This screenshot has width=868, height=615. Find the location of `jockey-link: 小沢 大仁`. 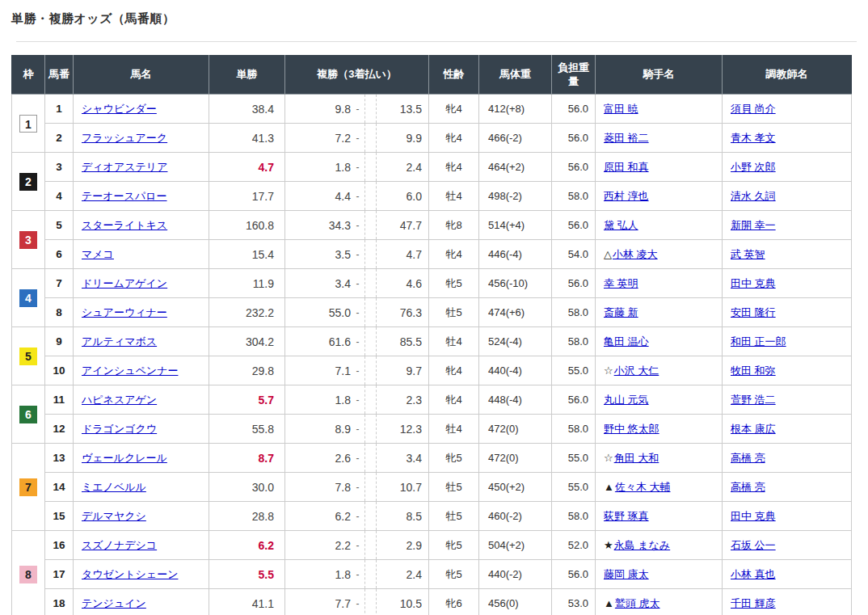

jockey-link: 小沢 大仁 is located at coordinates (637, 370).